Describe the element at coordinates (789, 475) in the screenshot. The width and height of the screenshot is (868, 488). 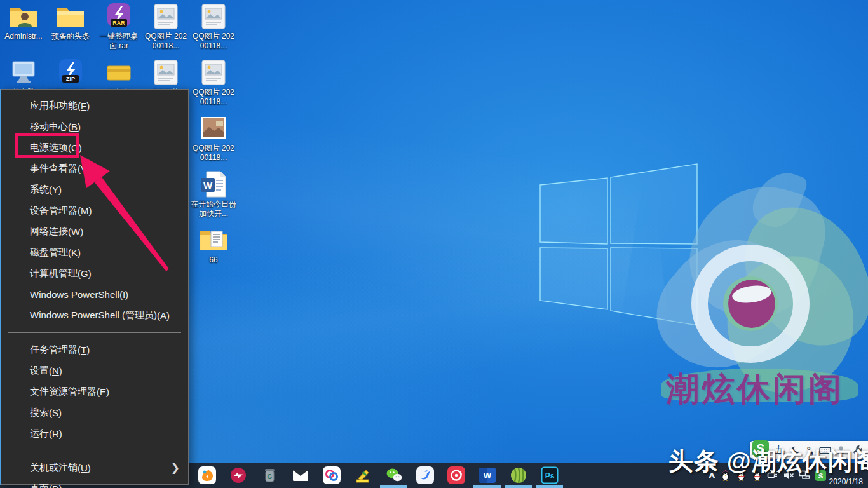
I see `tray-icon-volume-muted` at that location.